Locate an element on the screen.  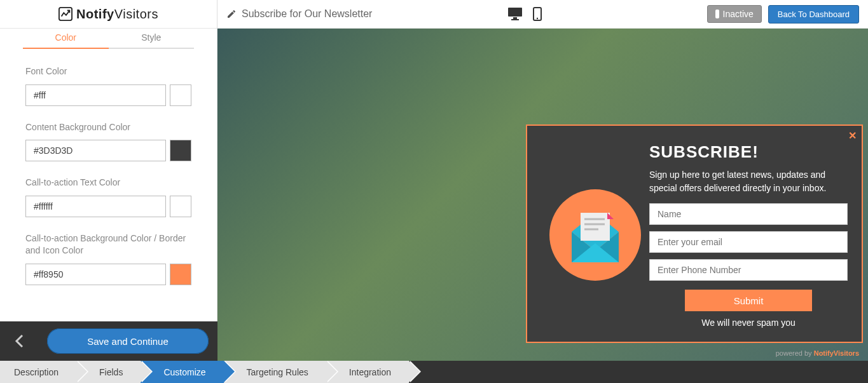
content-bg-swatch is located at coordinates (181, 151).